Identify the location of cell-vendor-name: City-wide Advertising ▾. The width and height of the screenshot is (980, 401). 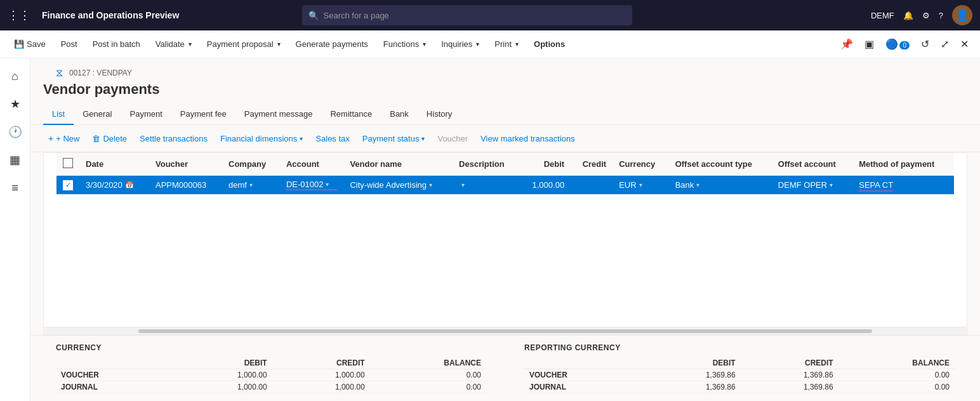
(398, 185).